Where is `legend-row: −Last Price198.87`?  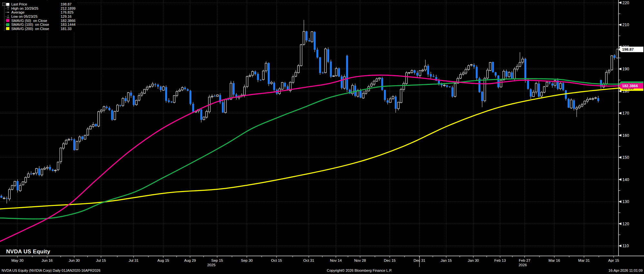
legend-row: −Last Price198.87 is located at coordinates (39, 5).